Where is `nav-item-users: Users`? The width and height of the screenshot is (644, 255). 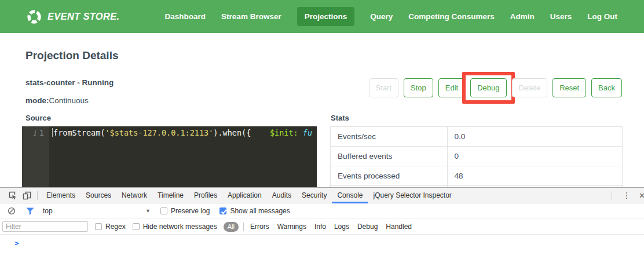
nav-item-users: Users is located at coordinates (561, 16).